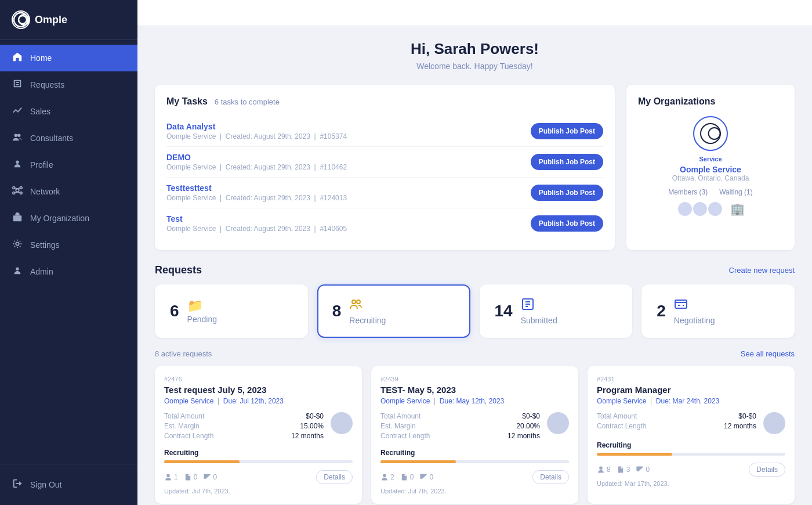 This screenshot has width=812, height=505. Describe the element at coordinates (768, 354) in the screenshot. I see `see-all-link: See all requests` at that location.